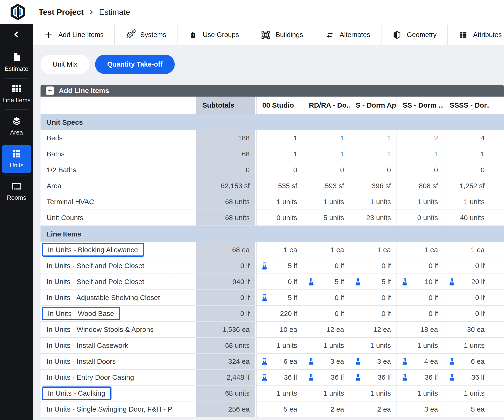 Image resolution: width=504 pixels, height=420 pixels. Describe the element at coordinates (420, 361) in the screenshot. I see `value-cell: 4 ea` at that location.